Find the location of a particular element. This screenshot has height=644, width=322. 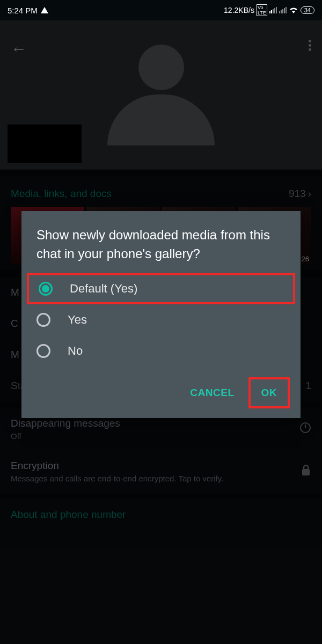

radio-label: No is located at coordinates (75, 351).